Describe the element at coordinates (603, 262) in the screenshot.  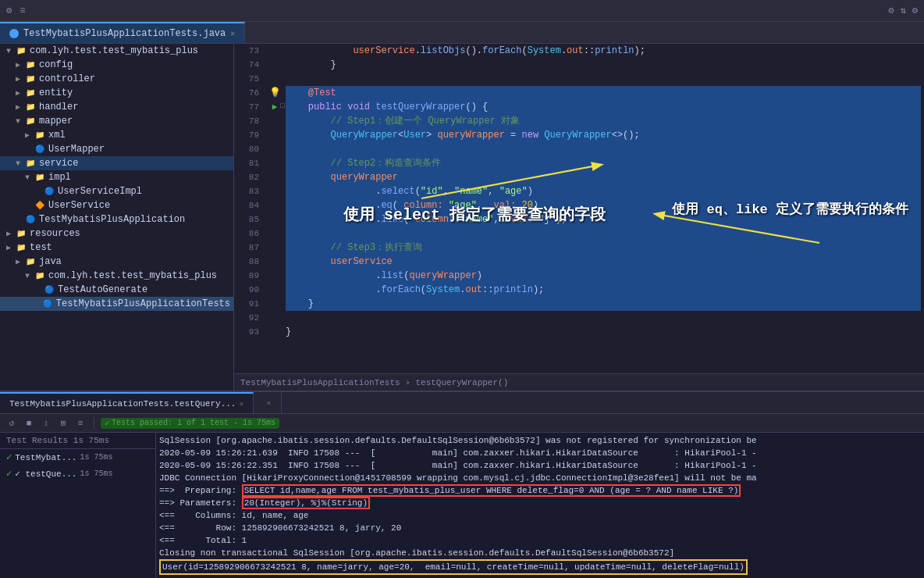
I see `code-line-88: userService` at that location.